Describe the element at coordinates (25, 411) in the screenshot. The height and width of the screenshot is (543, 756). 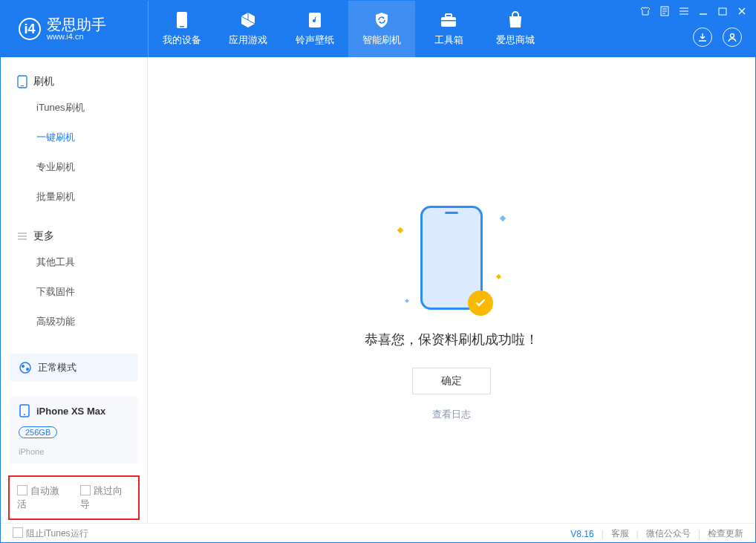
I see `device-phone-icon` at that location.